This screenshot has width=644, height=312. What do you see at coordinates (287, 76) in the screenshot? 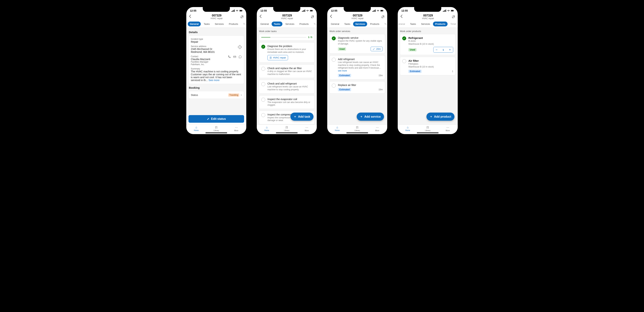
I see `content-tasks: Work order tasks 1 / 5 ✓ Diagnose the pr…` at bounding box center [287, 76].